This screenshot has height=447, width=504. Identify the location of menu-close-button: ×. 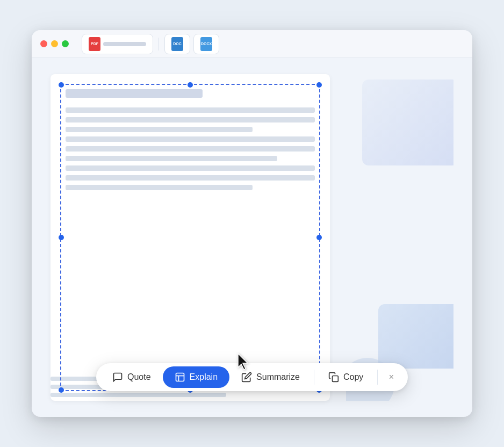
(391, 377).